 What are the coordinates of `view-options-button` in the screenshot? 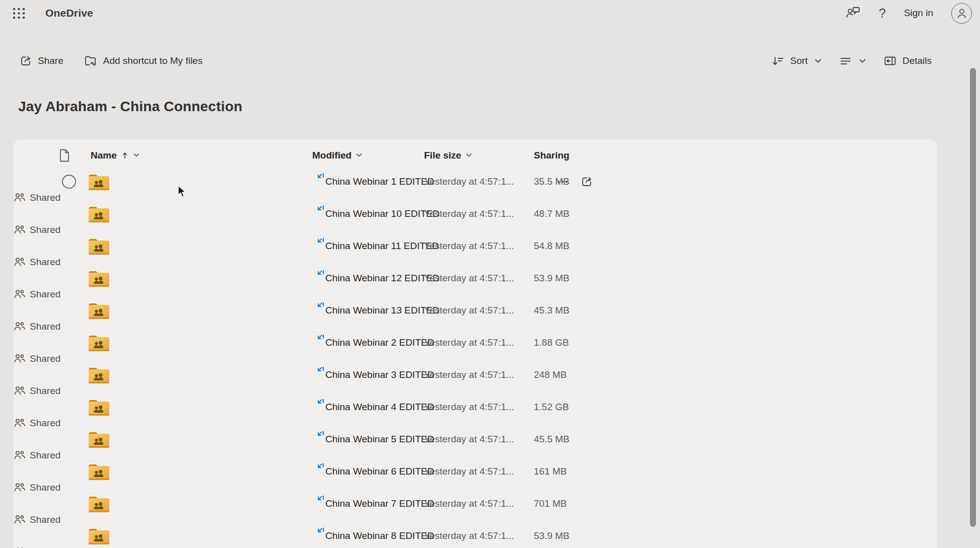 It's located at (853, 61).